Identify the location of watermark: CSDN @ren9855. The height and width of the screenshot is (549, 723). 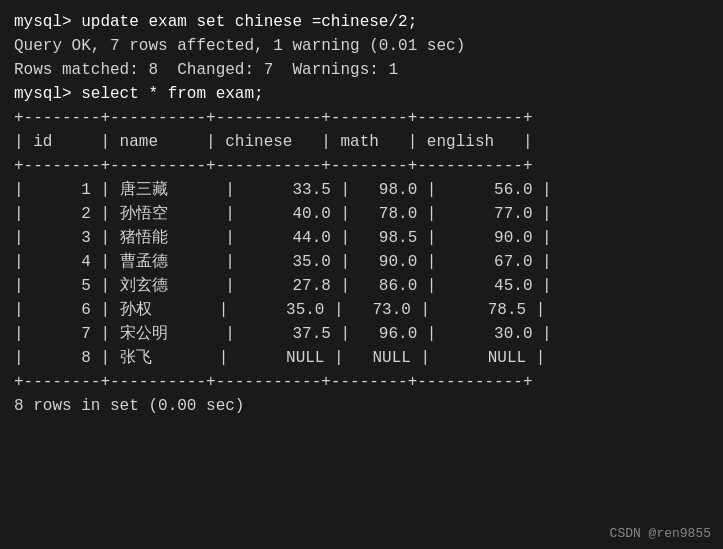
(660, 534).